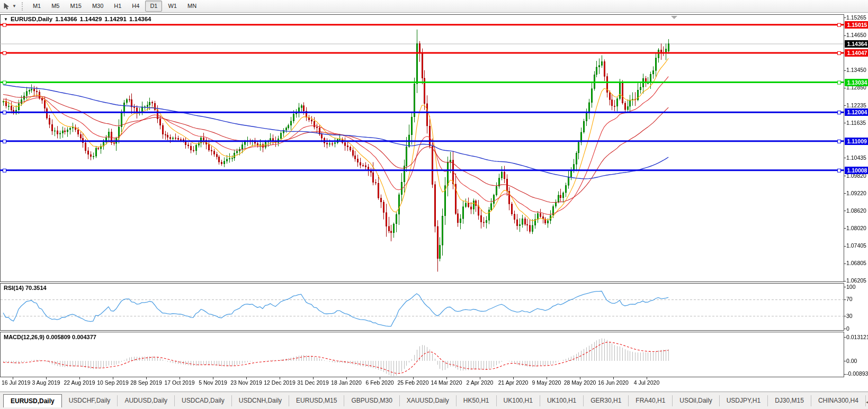  I want to click on chart-title: ▼ EURUSD,Daily 1.14366 1.14429 1.14291 1…, so click(77, 19).